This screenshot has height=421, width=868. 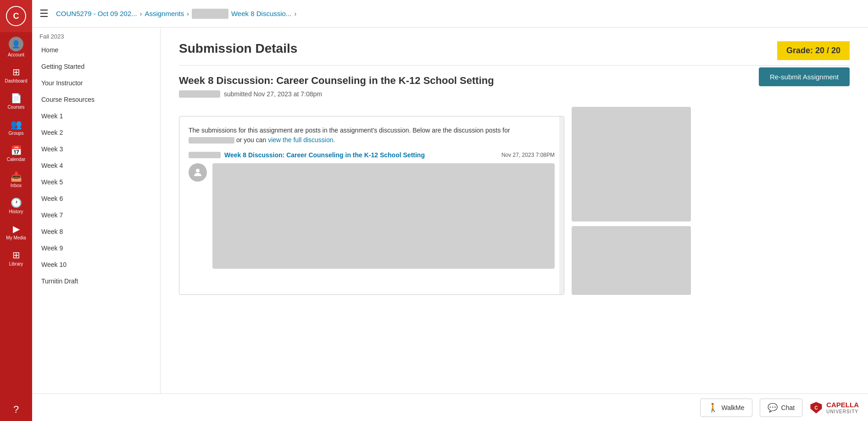 I want to click on courseroom-logo: C, so click(x=16, y=16).